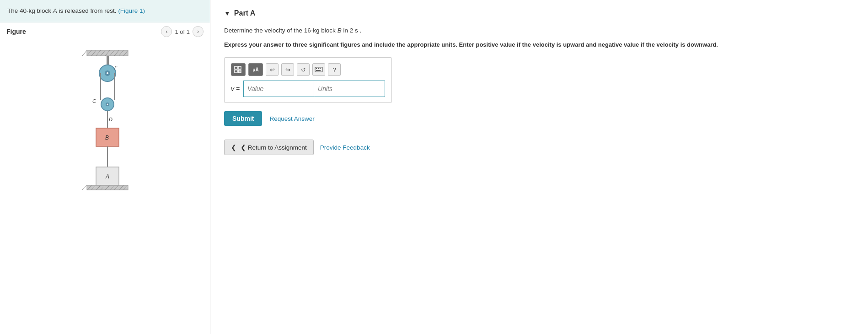  Describe the element at coordinates (245, 13) in the screenshot. I see `part-title: Part A` at that location.